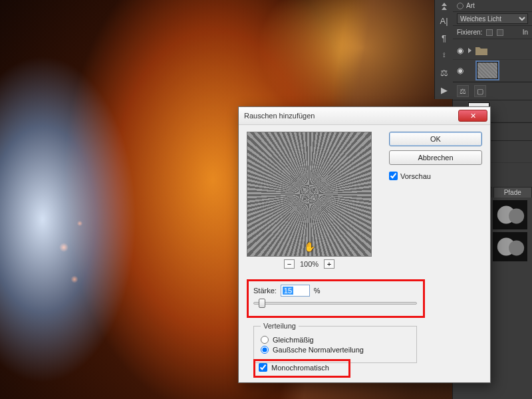  I want to click on uniform-radio, so click(265, 340).